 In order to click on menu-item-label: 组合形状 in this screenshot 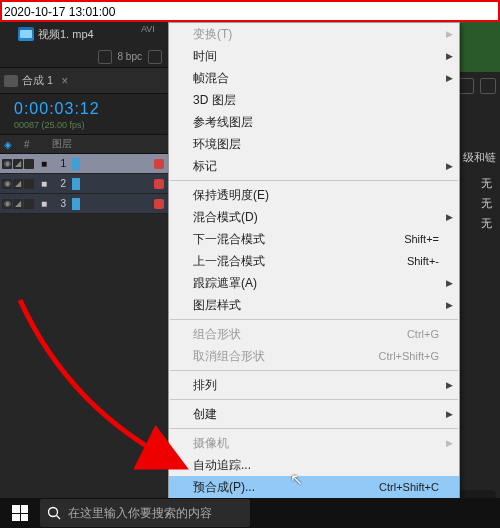, I will do `click(217, 334)`.